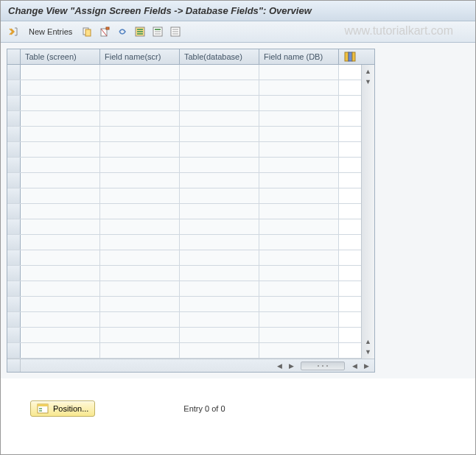 The image size is (476, 455). Describe the element at coordinates (158, 32) in the screenshot. I see `select-block-icon` at that location.